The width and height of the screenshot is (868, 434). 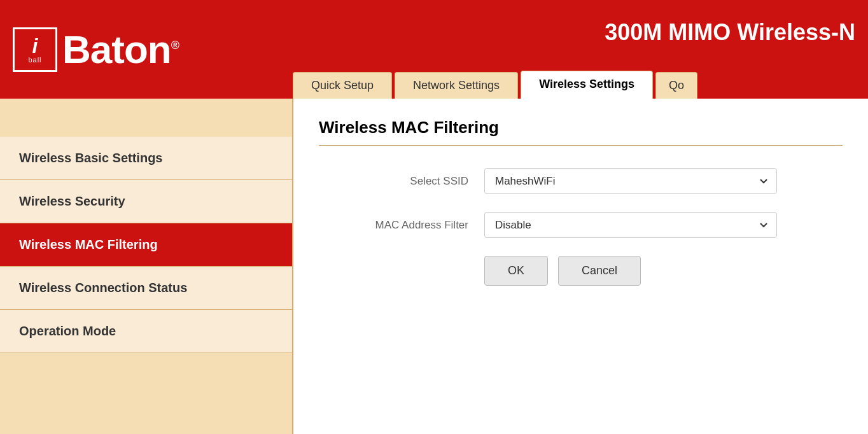 What do you see at coordinates (631, 181) in the screenshot?
I see `ssid-select: MaheshWiFi` at bounding box center [631, 181].